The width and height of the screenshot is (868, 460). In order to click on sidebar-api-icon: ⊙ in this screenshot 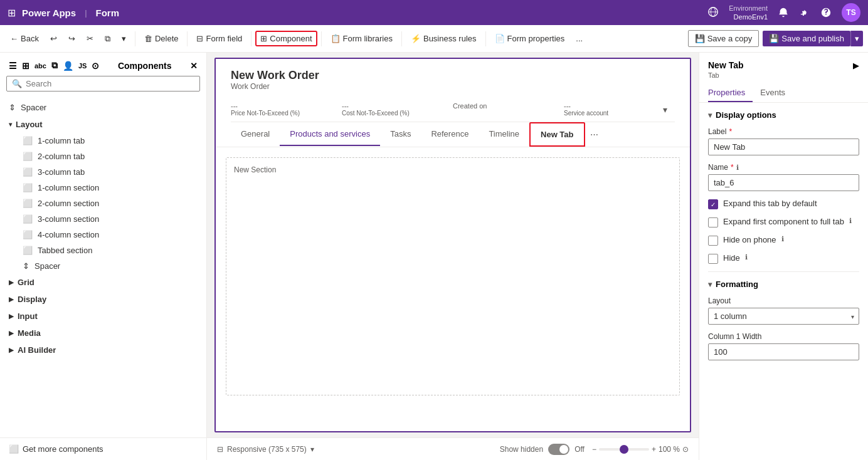, I will do `click(95, 66)`.